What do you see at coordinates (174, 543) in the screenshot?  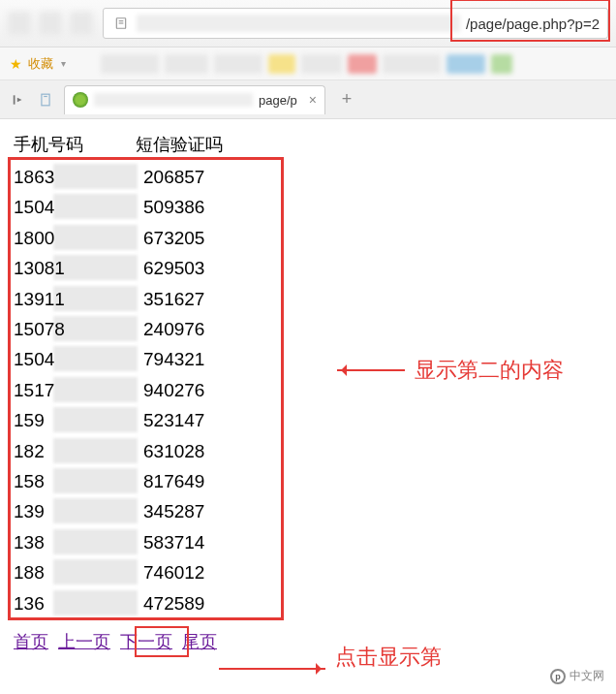 I see `cell-sms: 583714` at bounding box center [174, 543].